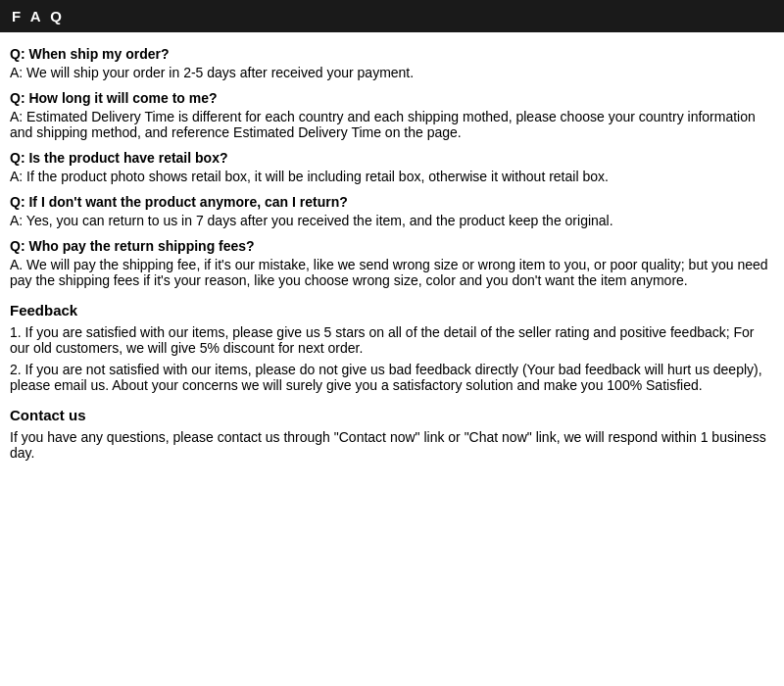 The image size is (784, 686). I want to click on faq-answer-4: A: Yes, you can return to us in 7 days a…, so click(392, 220).